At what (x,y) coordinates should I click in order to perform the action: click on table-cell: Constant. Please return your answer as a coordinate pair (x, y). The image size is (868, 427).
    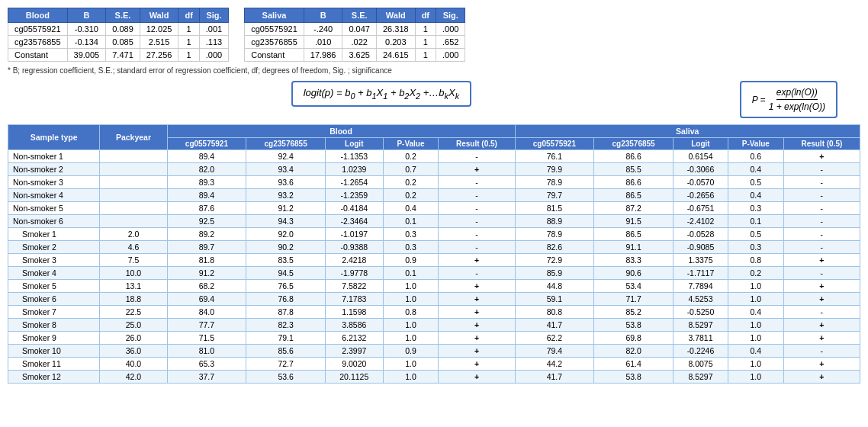
    Looking at the image, I should click on (38, 55).